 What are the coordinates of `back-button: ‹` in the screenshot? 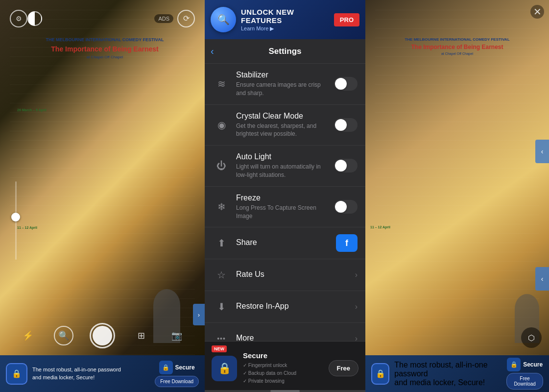 It's located at (213, 51).